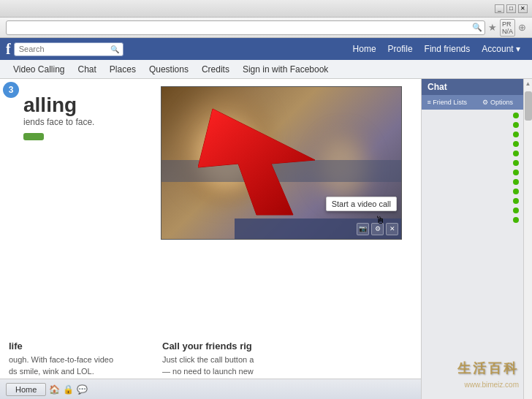 Image resolution: width=532 pixels, height=399 pixels. I want to click on star-icon: ★, so click(493, 28).